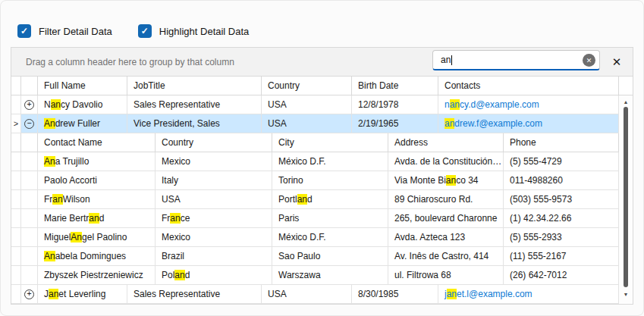  What do you see at coordinates (29, 124) in the screenshot?
I see `collapse-row-icon: −` at bounding box center [29, 124].